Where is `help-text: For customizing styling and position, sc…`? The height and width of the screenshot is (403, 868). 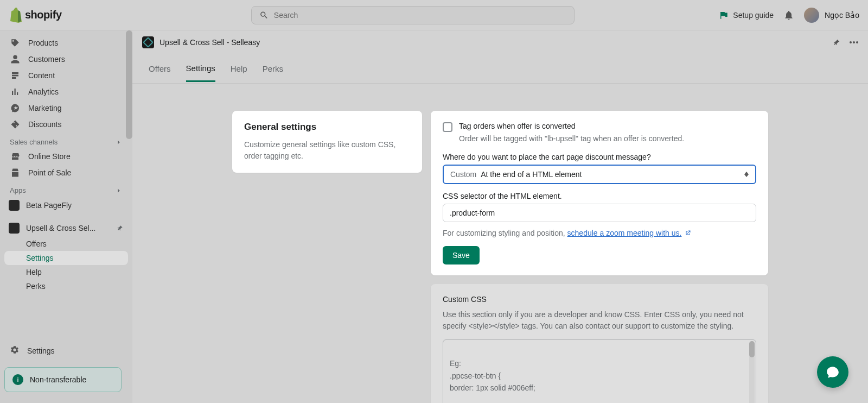
help-text: For customizing styling and position, sc… is located at coordinates (599, 233).